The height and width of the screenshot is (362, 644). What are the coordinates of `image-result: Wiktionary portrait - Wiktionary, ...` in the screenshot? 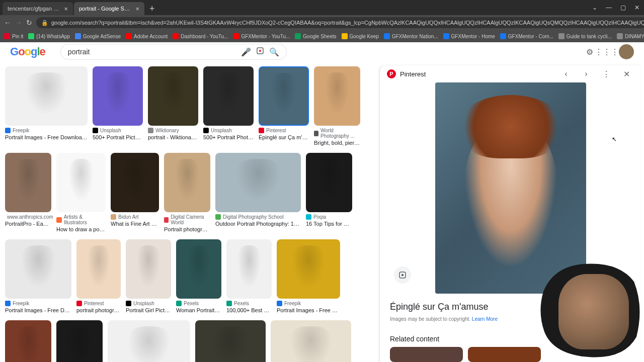 It's located at (173, 106).